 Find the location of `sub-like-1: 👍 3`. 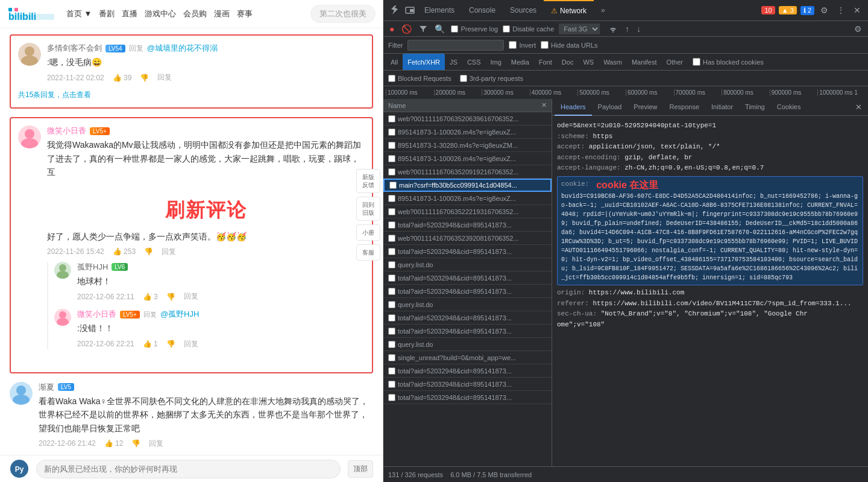

sub-like-1: 👍 3 is located at coordinates (151, 297).